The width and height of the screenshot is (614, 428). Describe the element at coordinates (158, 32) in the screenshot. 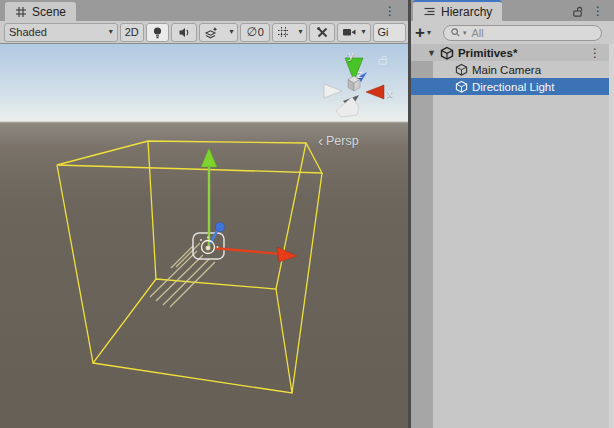

I see `scene-lighting-button` at that location.